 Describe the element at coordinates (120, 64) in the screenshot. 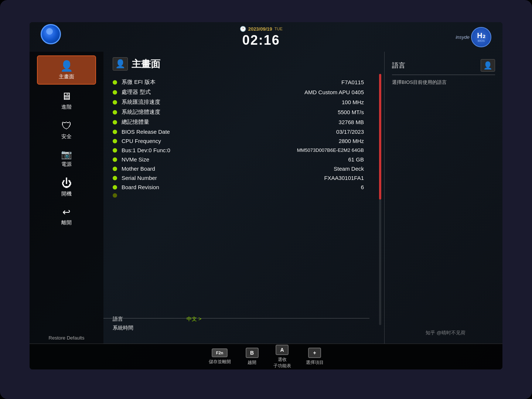

I see `page-title-icon: 👤` at that location.